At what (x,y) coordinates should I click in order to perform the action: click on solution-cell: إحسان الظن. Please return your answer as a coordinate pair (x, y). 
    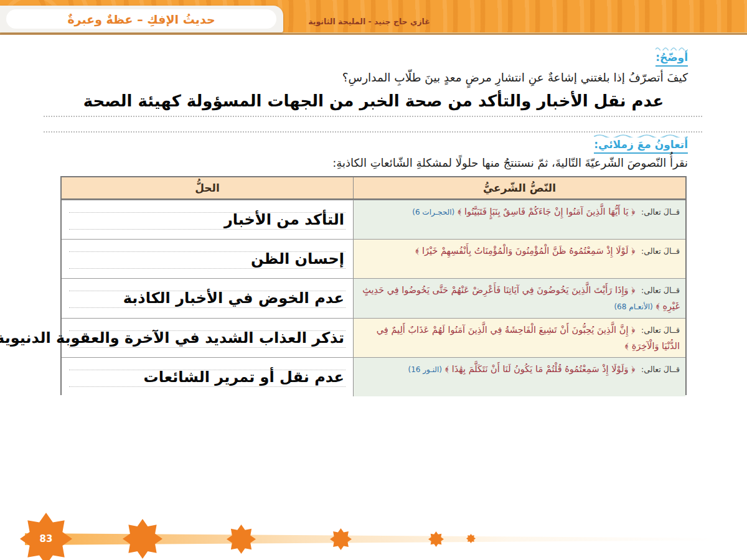
    Looking at the image, I should click on (207, 259).